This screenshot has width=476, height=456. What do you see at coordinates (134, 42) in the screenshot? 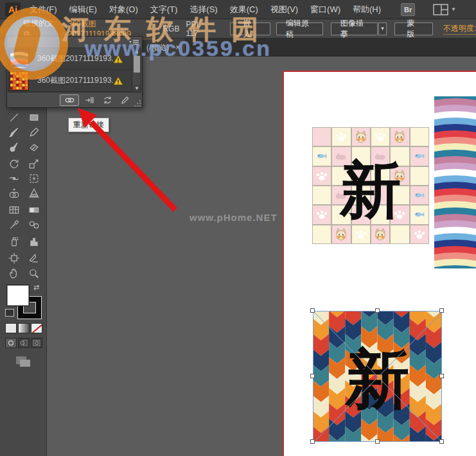
I see `panel-menu-icon` at bounding box center [134, 42].